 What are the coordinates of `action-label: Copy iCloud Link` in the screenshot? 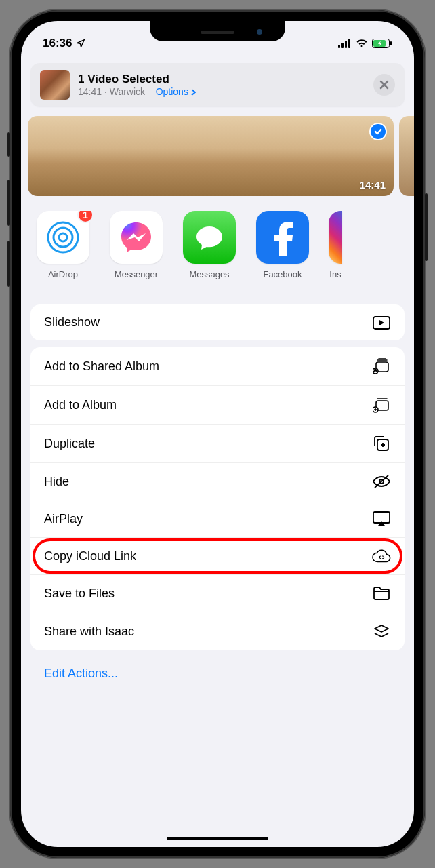 It's located at (90, 556).